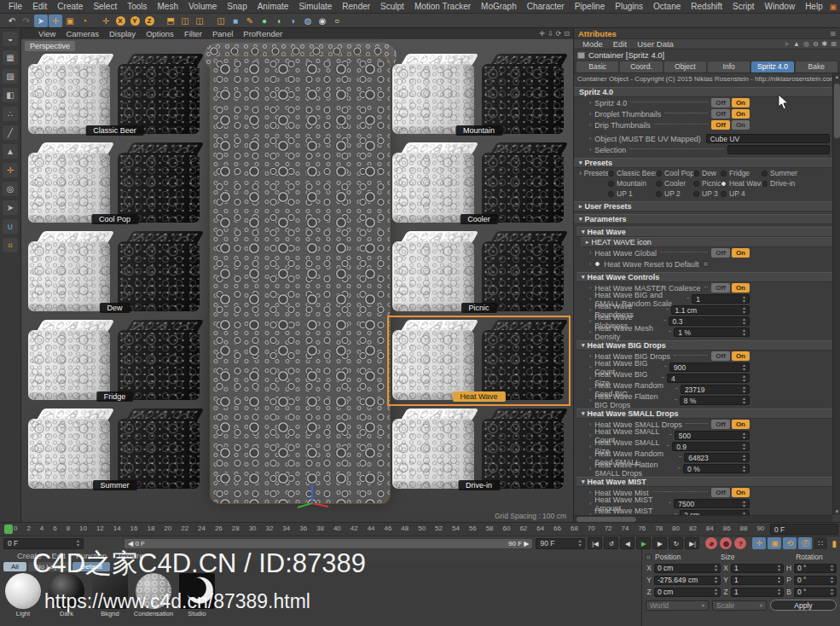  I want to click on move-tool: ✛, so click(55, 20).